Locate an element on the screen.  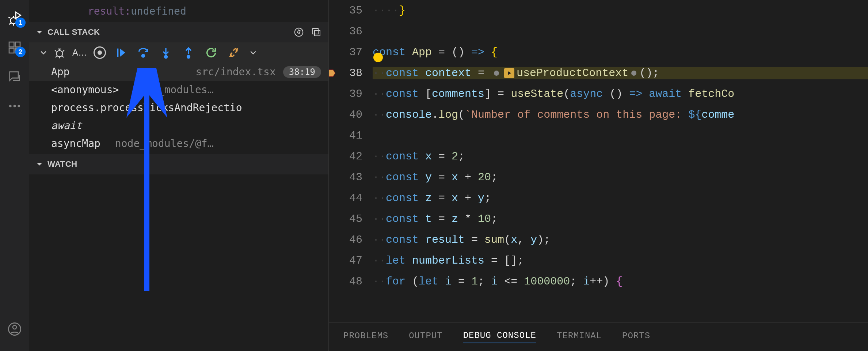
code-line: 41 is located at coordinates (598, 135).